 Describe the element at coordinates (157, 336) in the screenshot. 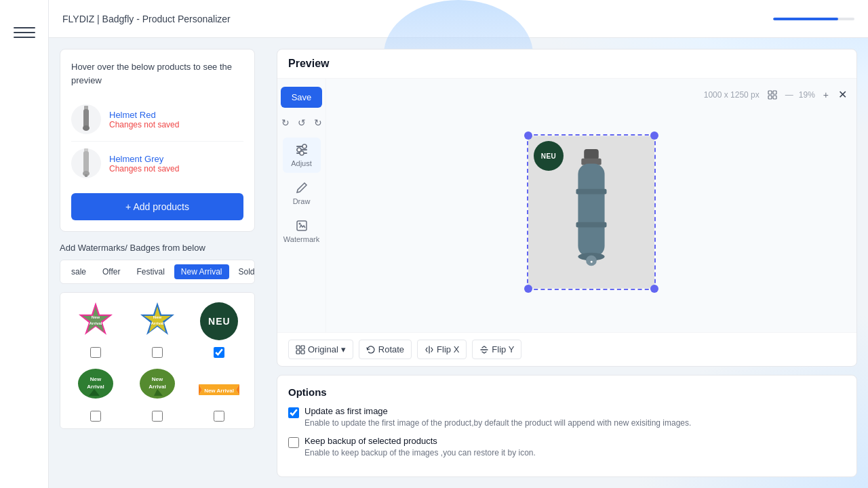

I see `watermarks-section: Add Watermarks/ Badges from below sale O…` at that location.